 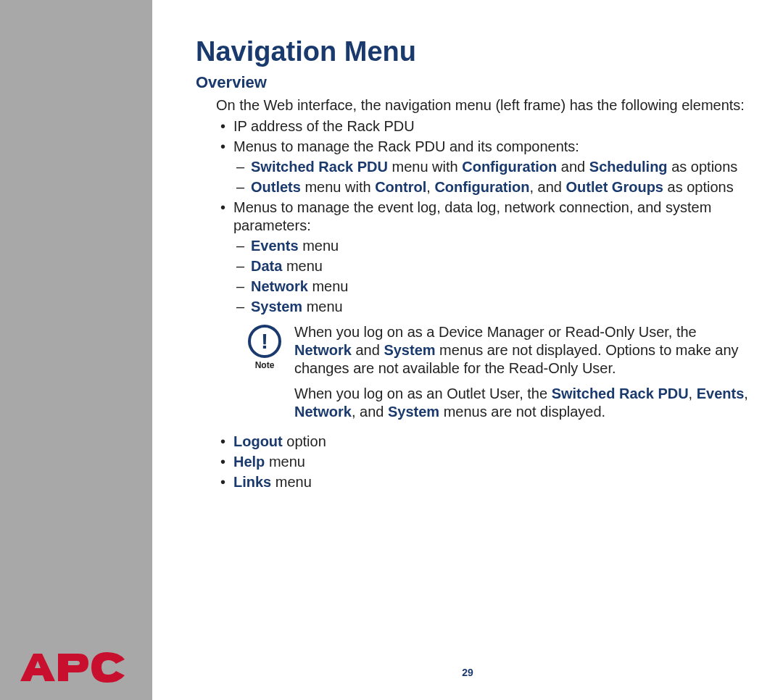 I want to click on keyword: Outlet Groups, so click(x=615, y=187).